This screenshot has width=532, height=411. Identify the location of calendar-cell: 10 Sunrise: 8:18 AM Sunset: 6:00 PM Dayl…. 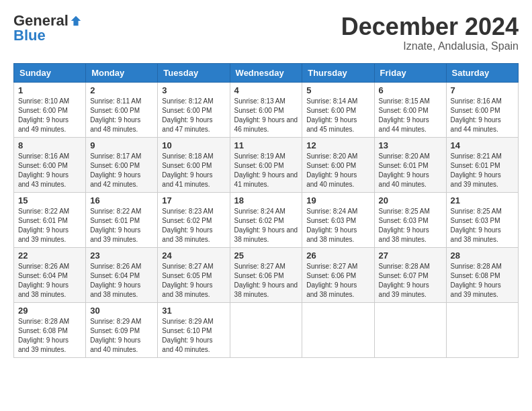
(193, 165).